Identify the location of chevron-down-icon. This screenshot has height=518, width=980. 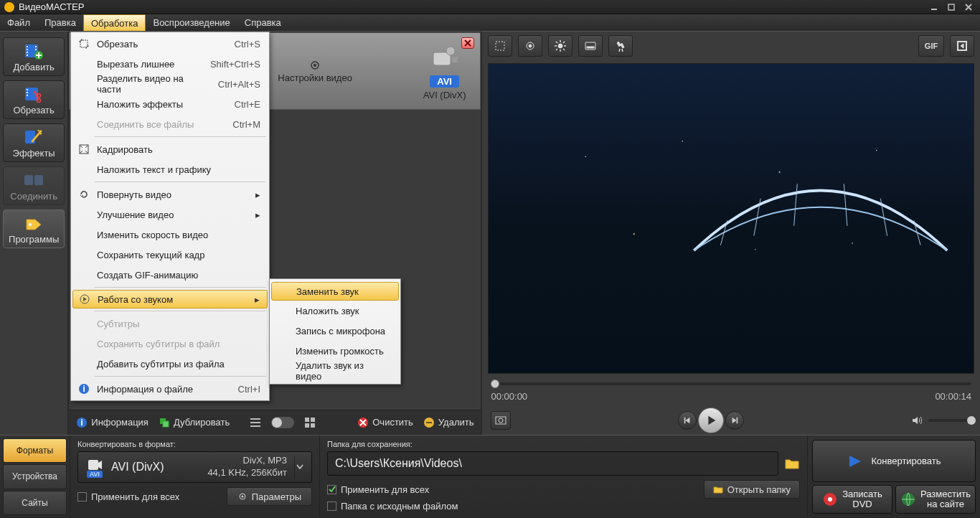
(299, 467).